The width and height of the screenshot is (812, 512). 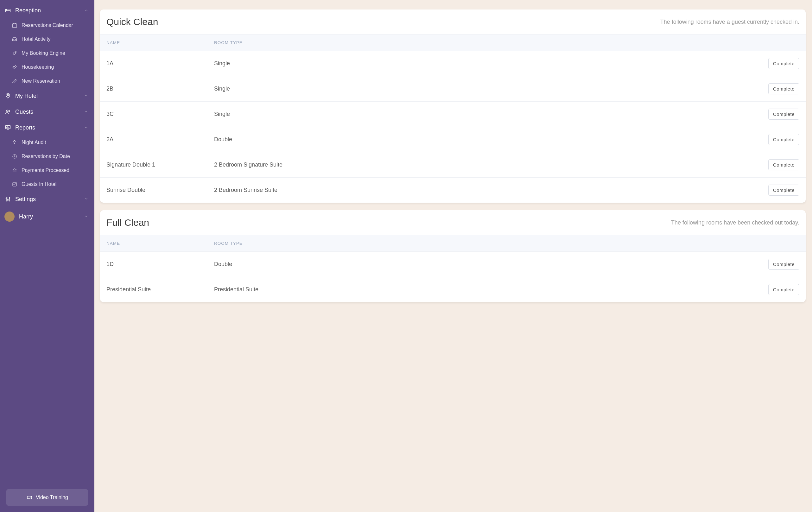 What do you see at coordinates (9, 217) in the screenshot?
I see `avatar` at bounding box center [9, 217].